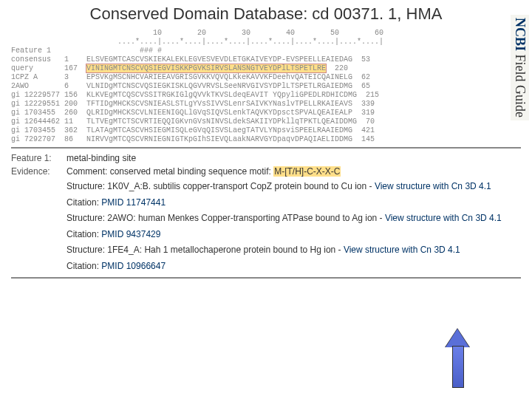  What do you see at coordinates (38, 158) in the screenshot?
I see `feature1-label: Feature 1:` at bounding box center [38, 158].